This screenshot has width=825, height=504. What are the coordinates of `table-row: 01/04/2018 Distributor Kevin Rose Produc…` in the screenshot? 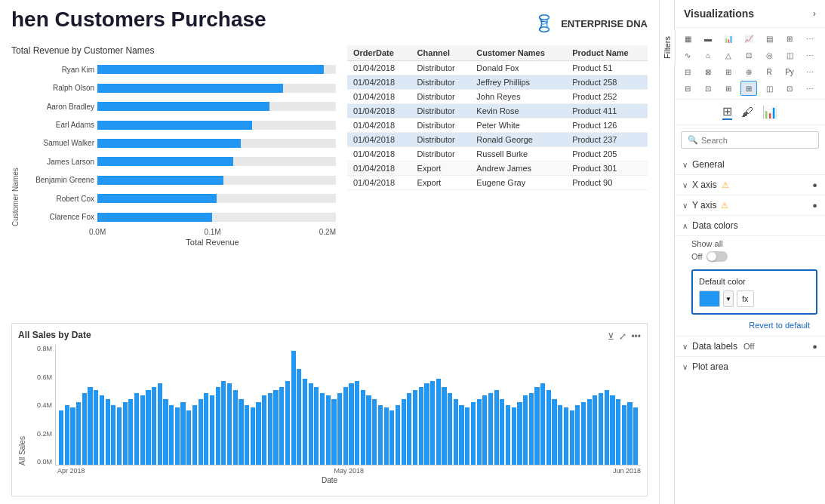 It's located at (497, 112).